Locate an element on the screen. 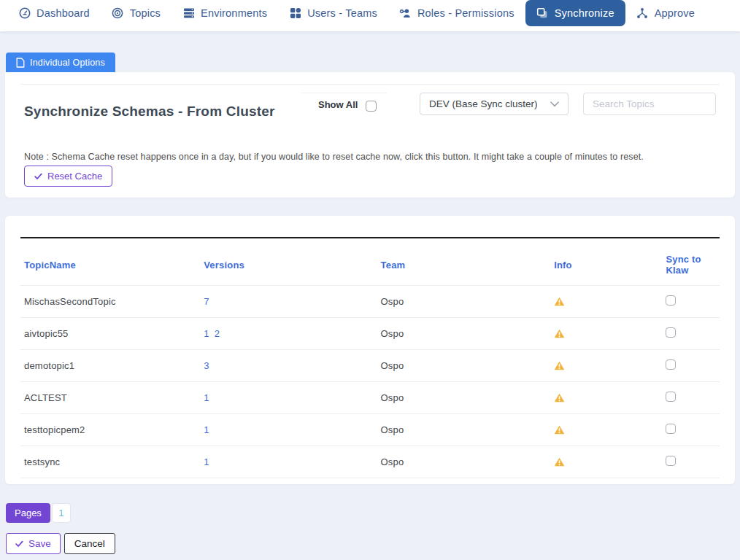 Image resolution: width=740 pixels, height=560 pixels. version-link: 7 is located at coordinates (206, 302).